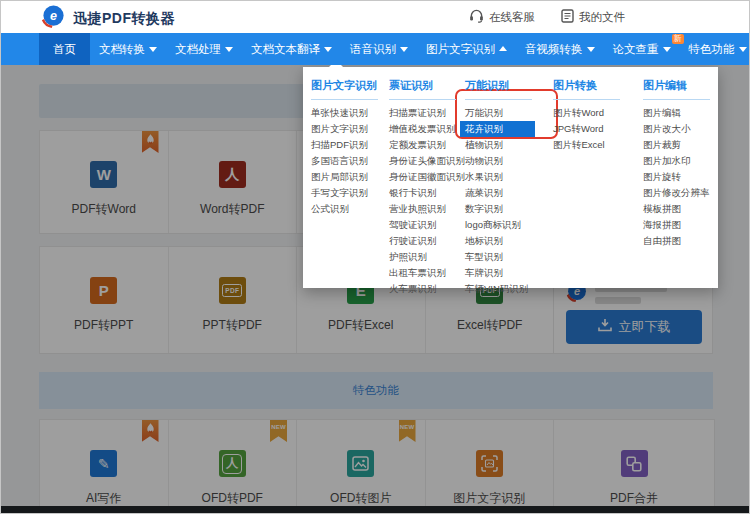 This screenshot has width=750, height=514. Describe the element at coordinates (676, 225) in the screenshot. I see `dropdown-item: 海报拼图` at that location.